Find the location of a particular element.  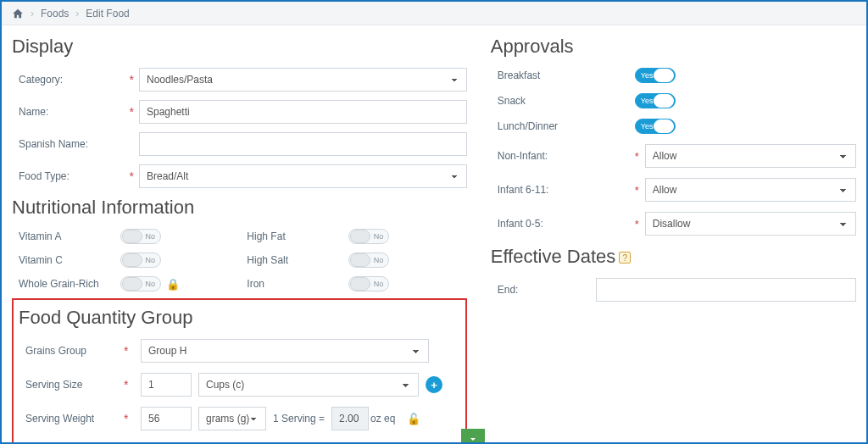

section-effective: Effective Dates? is located at coordinates (673, 257).